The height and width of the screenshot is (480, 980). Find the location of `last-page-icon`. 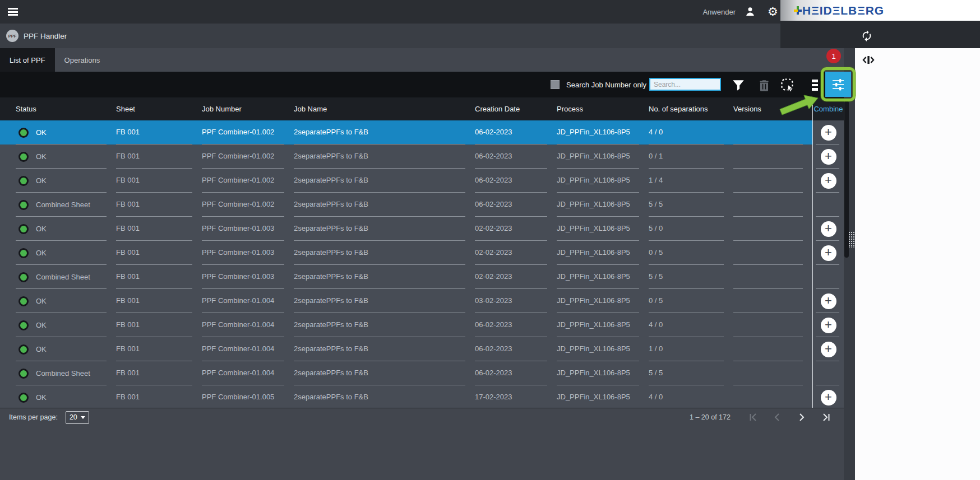

last-page-icon is located at coordinates (826, 417).